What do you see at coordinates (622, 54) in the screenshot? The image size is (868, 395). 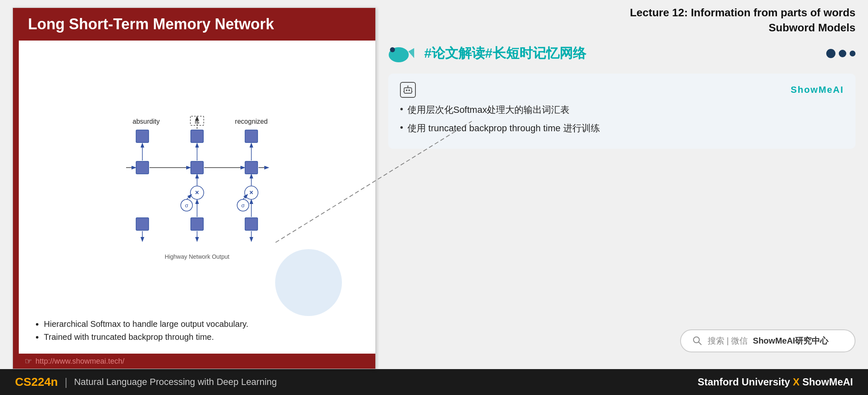 I see `deco-area: #论文解读#长短时记忆网络` at bounding box center [622, 54].